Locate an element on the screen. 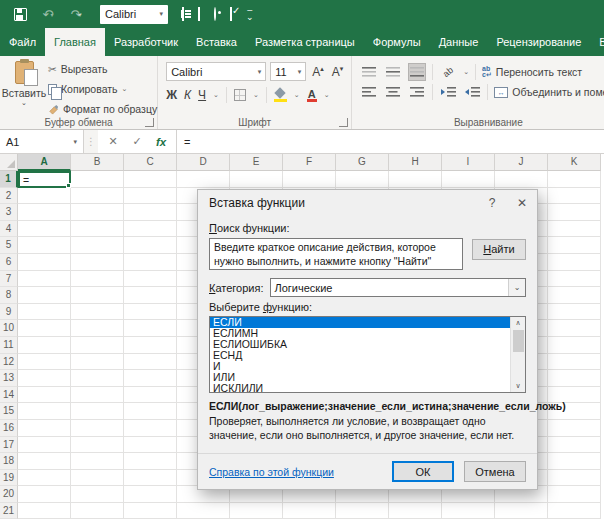 This screenshot has width=604, height=530. cell-B3 is located at coordinates (98, 212).